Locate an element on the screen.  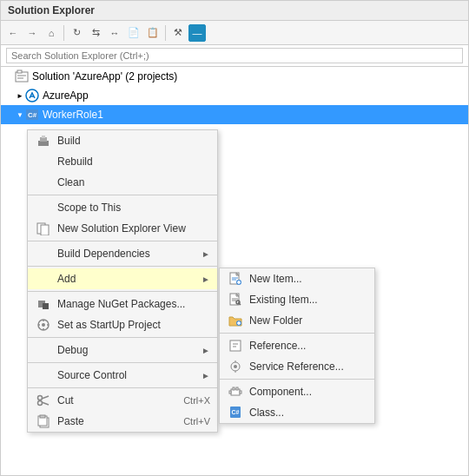
build-icon is located at coordinates (43, 141).